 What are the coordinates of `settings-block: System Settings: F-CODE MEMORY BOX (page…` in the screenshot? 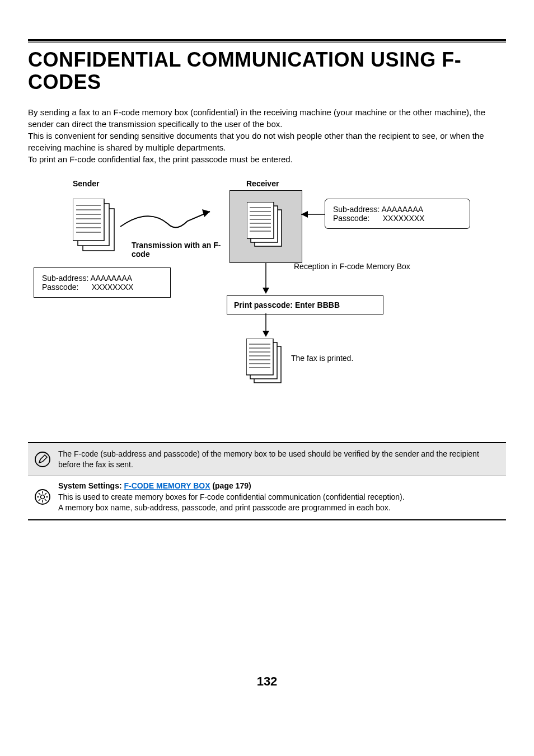 It's located at (267, 498).